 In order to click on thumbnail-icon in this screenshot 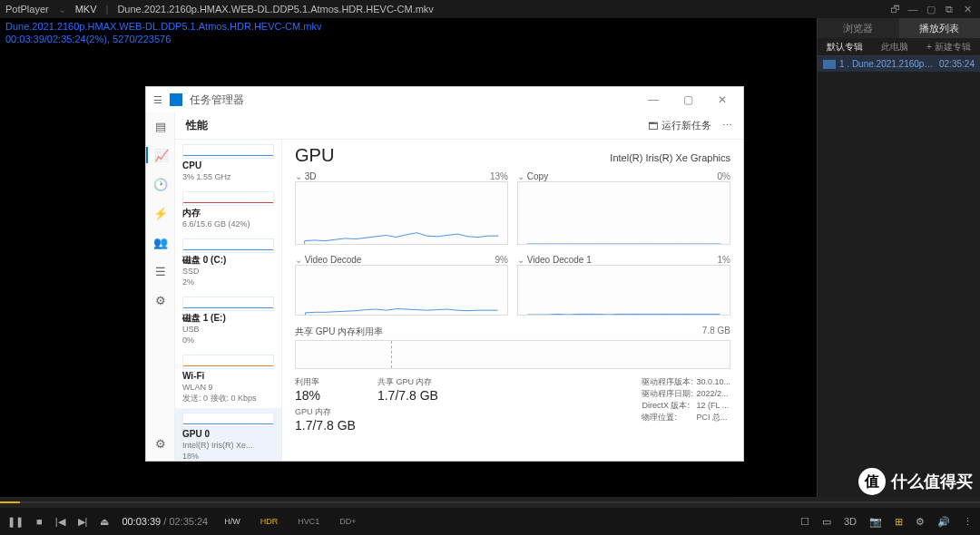, I will do `click(829, 64)`.